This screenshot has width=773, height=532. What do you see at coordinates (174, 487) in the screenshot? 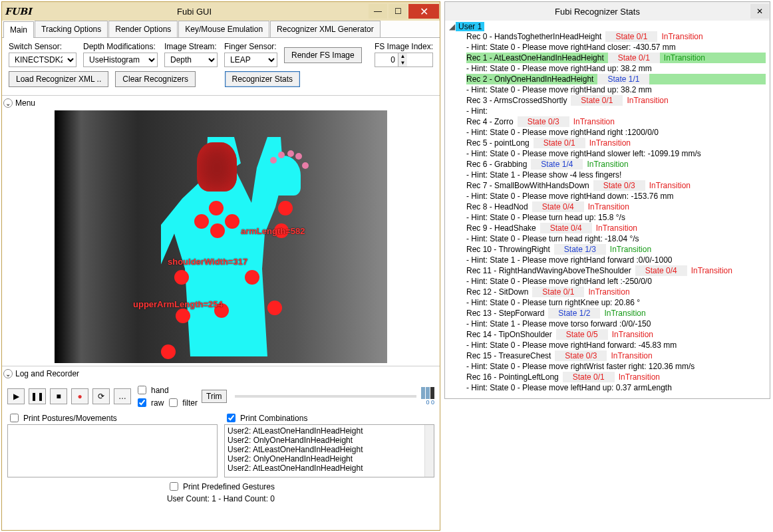
I see `print-predef-checkbox` at bounding box center [174, 487].